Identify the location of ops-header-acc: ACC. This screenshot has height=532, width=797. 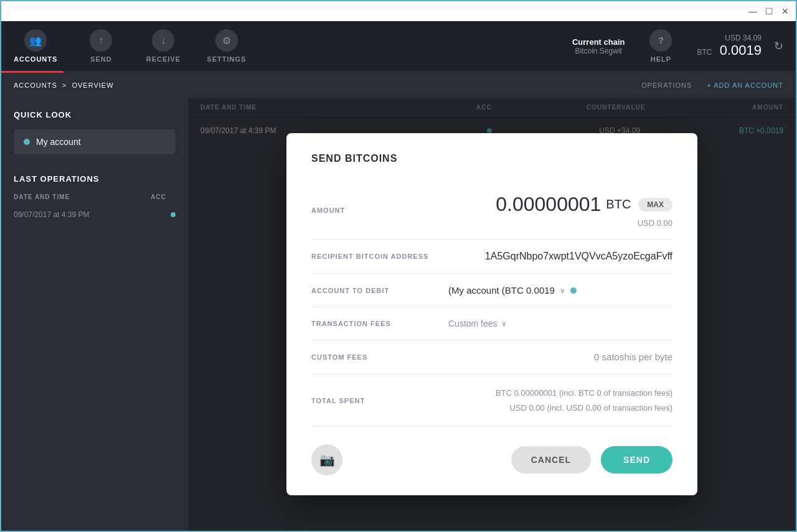
(163, 197).